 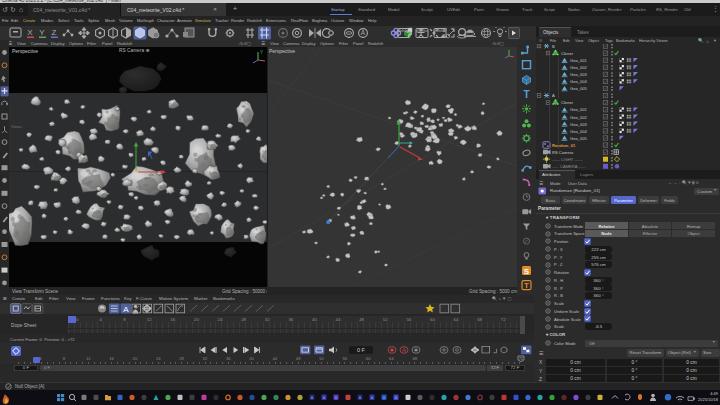 What do you see at coordinates (361, 350) in the screenshot?
I see `svg-text: 0 F` at bounding box center [361, 350].